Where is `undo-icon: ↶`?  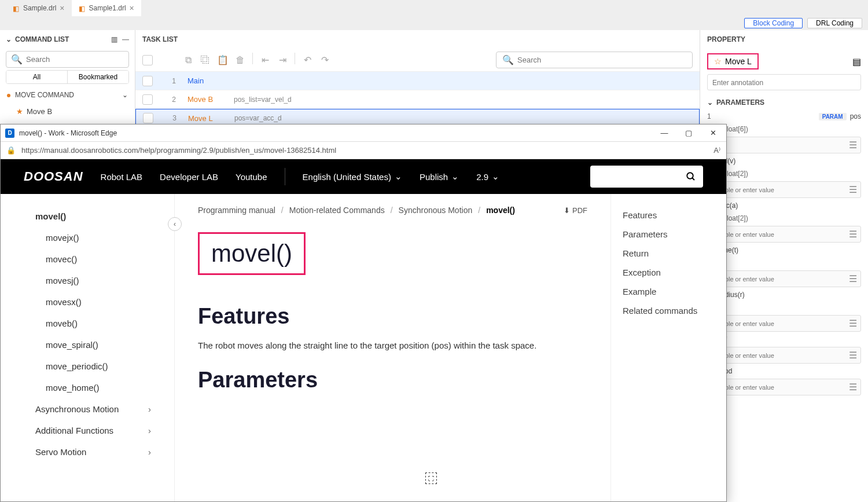
undo-icon: ↶ is located at coordinates (307, 60).